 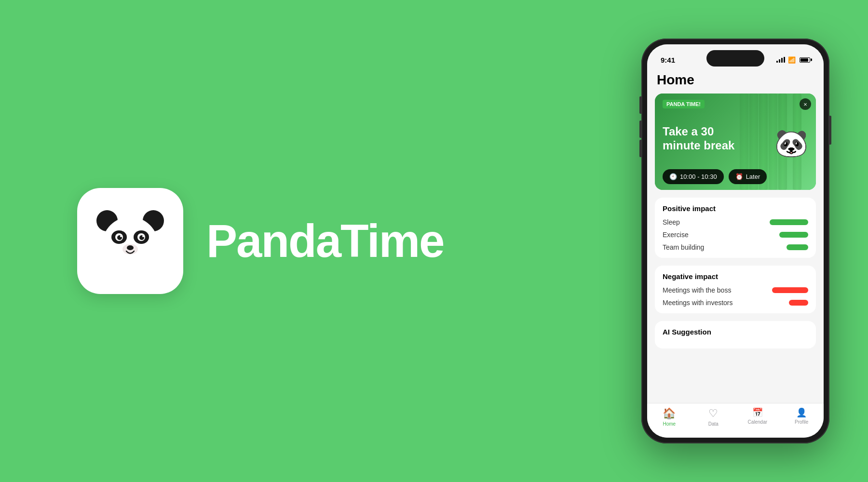 What do you see at coordinates (753, 176) in the screenshot?
I see `later-label: Later` at bounding box center [753, 176].